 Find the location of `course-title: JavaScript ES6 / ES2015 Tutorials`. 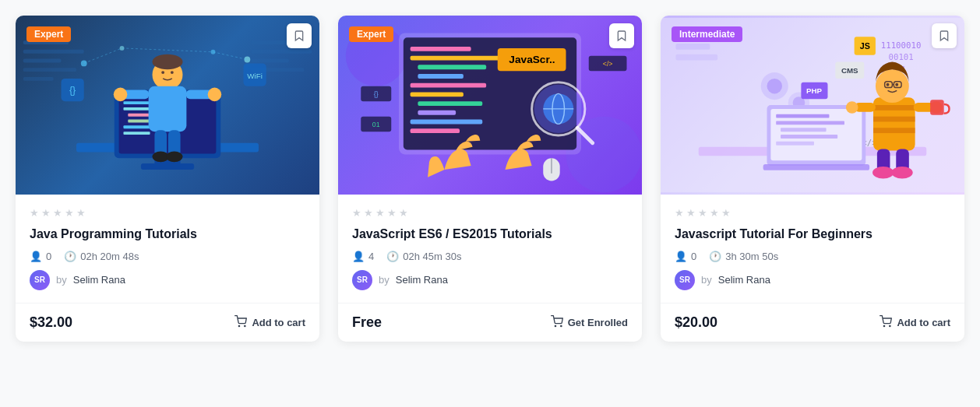

course-title: JavaScript ES6 / ES2015 Tutorials is located at coordinates (490, 235).